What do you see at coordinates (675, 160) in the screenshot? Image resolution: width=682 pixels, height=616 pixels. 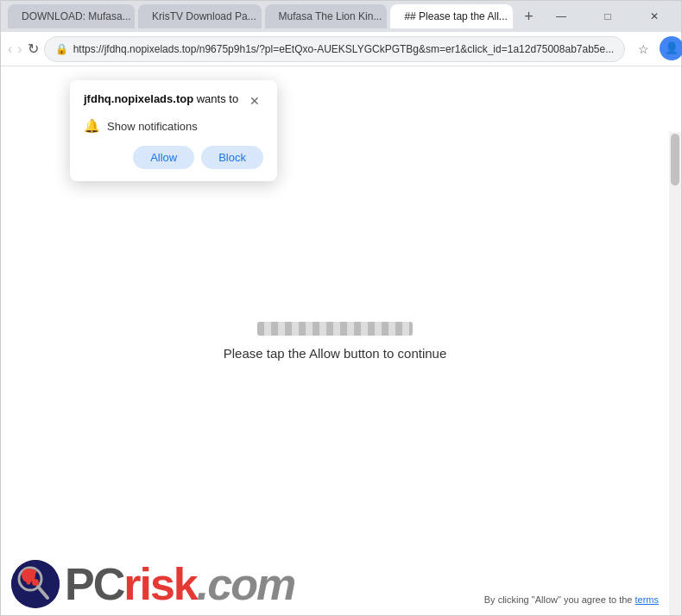 I see `scrollbar-thumb` at bounding box center [675, 160].